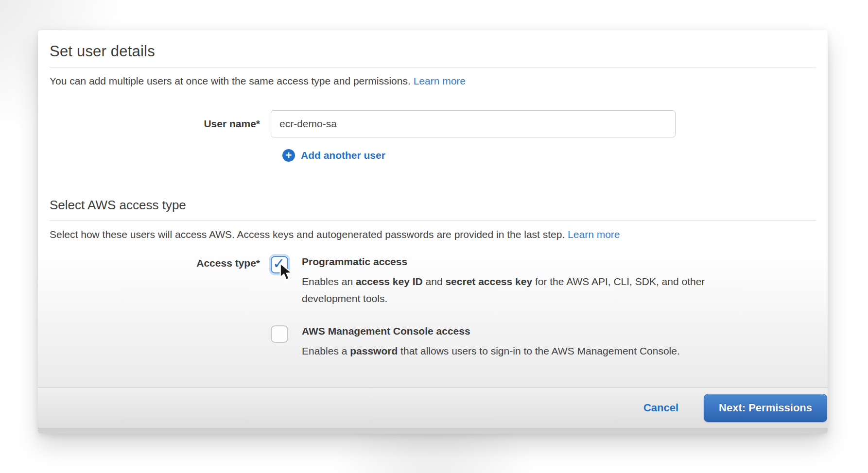 The height and width of the screenshot is (473, 868). What do you see at coordinates (280, 282) in the screenshot?
I see `programmatic-access-checkbox-wrap: ✓` at bounding box center [280, 282].